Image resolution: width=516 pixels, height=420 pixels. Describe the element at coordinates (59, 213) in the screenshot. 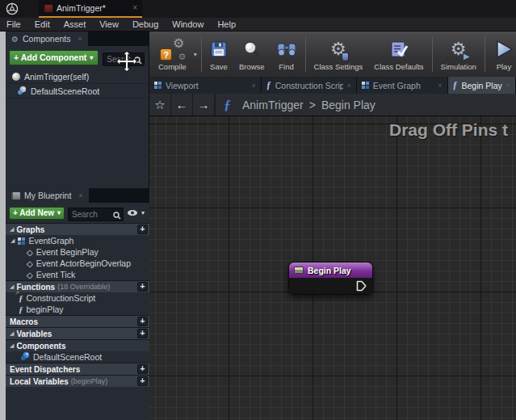

I see `chevron-down-icon: ▾` at that location.